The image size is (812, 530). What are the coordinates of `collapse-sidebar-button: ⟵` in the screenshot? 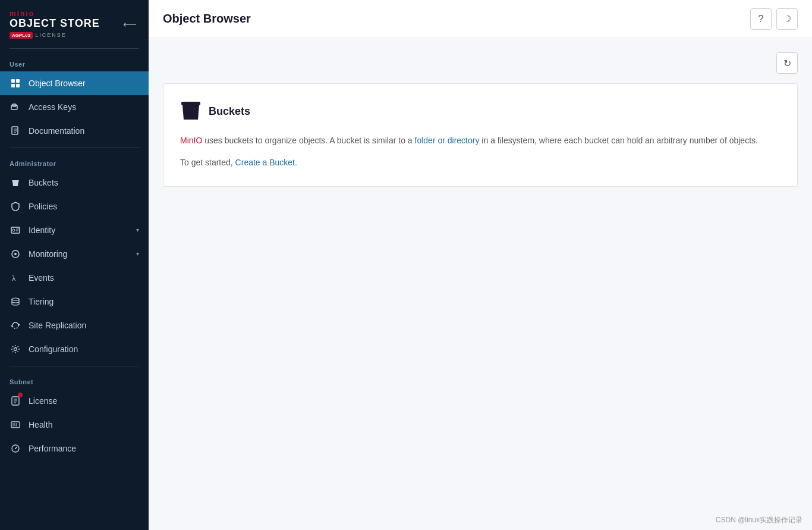 It's located at (130, 24).